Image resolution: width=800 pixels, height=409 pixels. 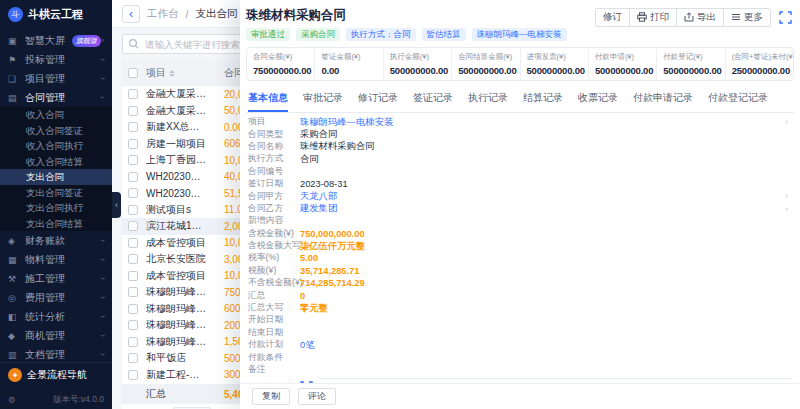 I want to click on sidebar-subitem: 收入合同执行, so click(x=56, y=146).